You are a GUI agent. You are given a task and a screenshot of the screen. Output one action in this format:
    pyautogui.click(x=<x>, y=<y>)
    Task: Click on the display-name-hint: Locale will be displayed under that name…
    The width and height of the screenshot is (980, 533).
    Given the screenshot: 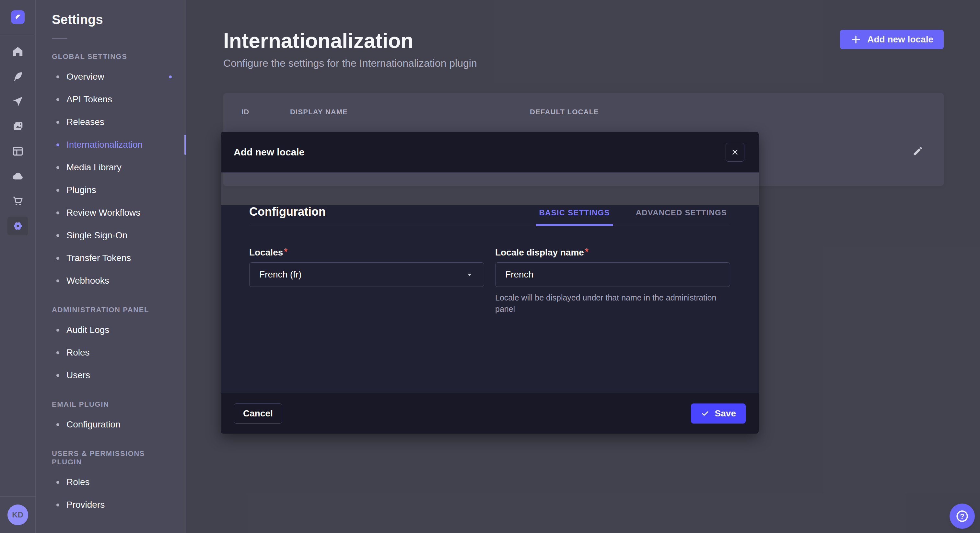 What is the action you would take?
    pyautogui.click(x=612, y=303)
    